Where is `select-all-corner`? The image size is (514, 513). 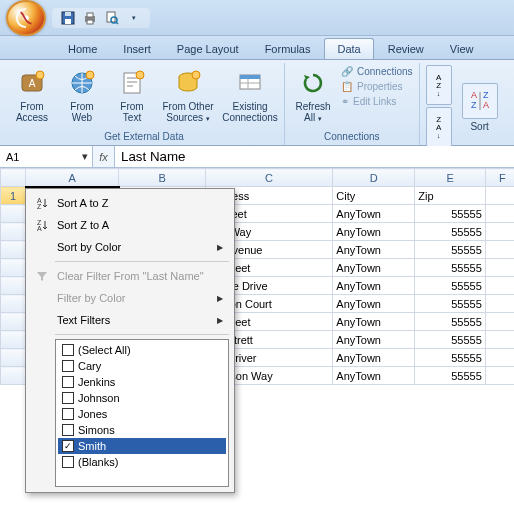
select-all-corner is located at coordinates (14, 178).